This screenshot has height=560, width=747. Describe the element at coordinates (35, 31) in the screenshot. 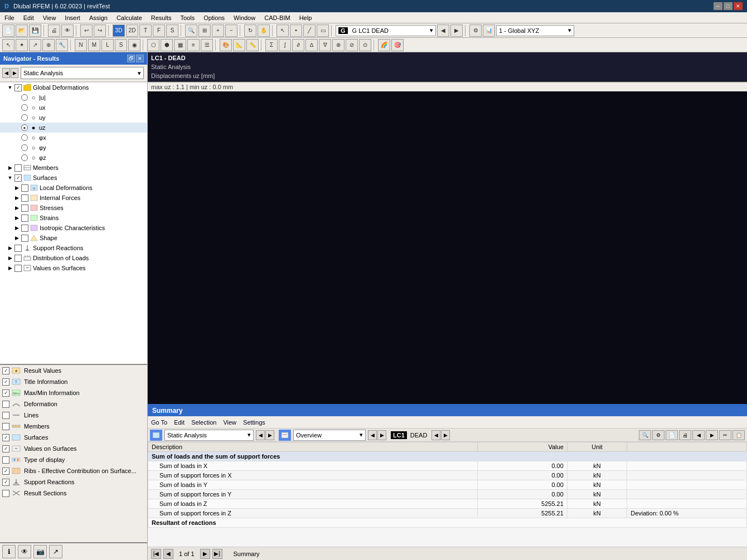

I see `save-button: 💾` at that location.